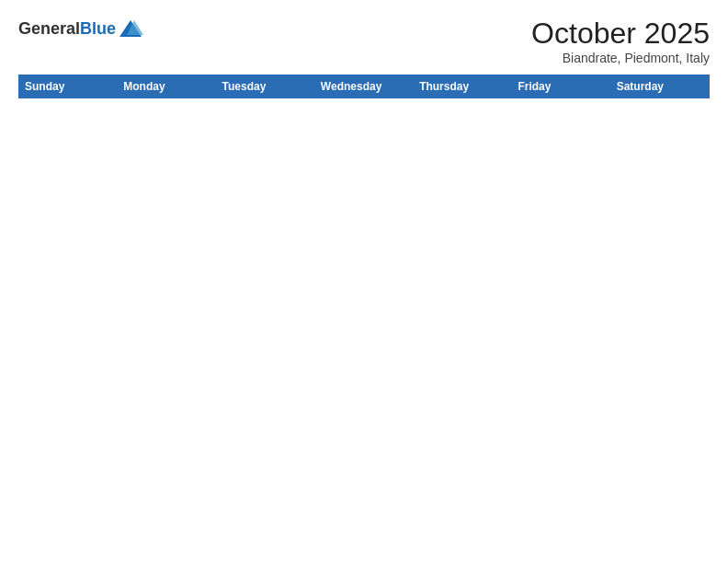 The width and height of the screenshot is (728, 563). Describe the element at coordinates (167, 86) in the screenshot. I see `header-monday: Monday` at that location.